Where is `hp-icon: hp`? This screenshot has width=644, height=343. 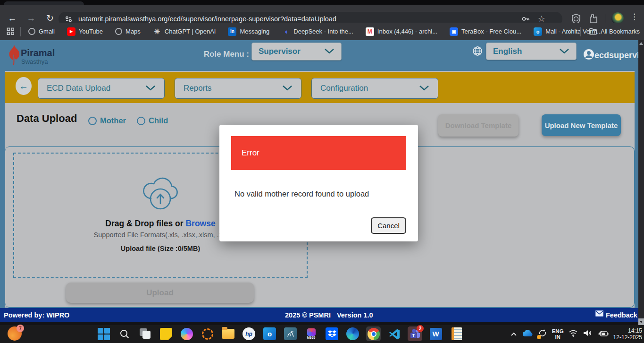 hp-icon: hp is located at coordinates (249, 334).